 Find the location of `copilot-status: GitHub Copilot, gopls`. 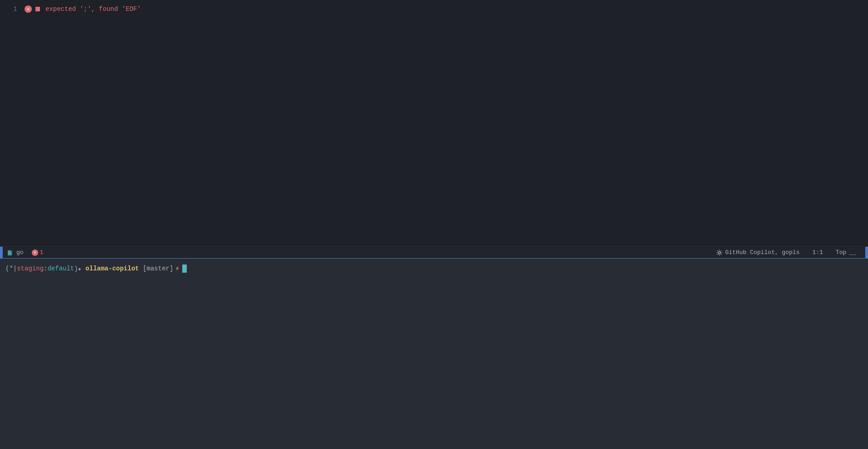

copilot-status: GitHub Copilot, gopls is located at coordinates (758, 253).